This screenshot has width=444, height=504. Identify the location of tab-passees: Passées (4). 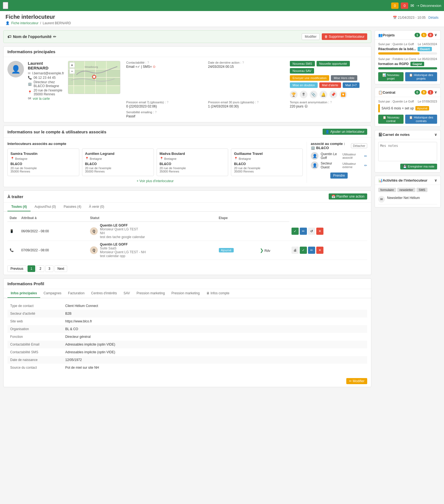
(72, 207).